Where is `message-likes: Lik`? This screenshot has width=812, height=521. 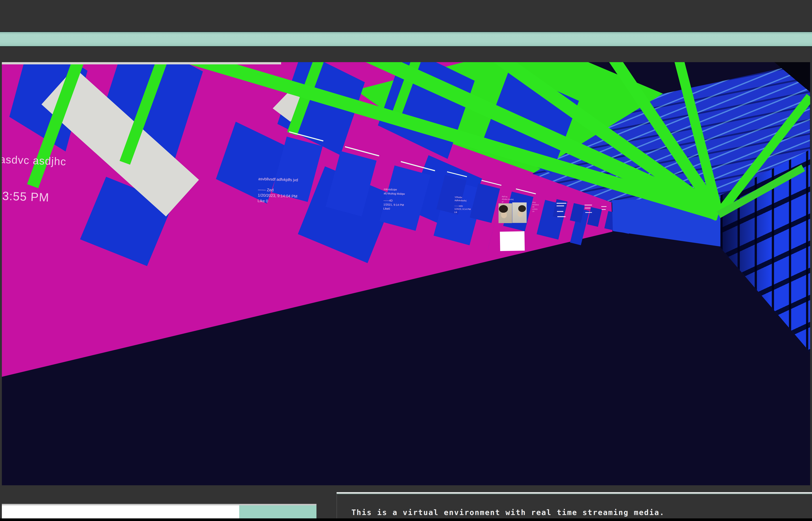 message-likes: Lik is located at coordinates (467, 212).